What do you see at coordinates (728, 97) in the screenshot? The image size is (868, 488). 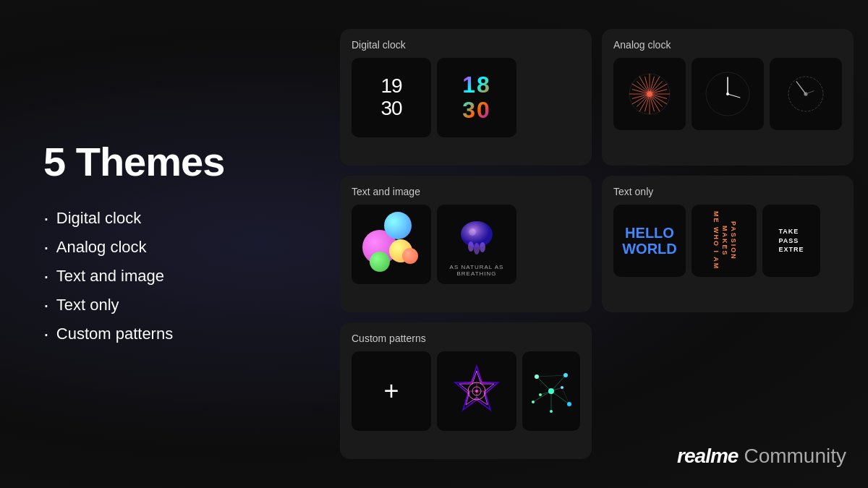 I see `analog-clock-card: Analog clock` at bounding box center [728, 97].